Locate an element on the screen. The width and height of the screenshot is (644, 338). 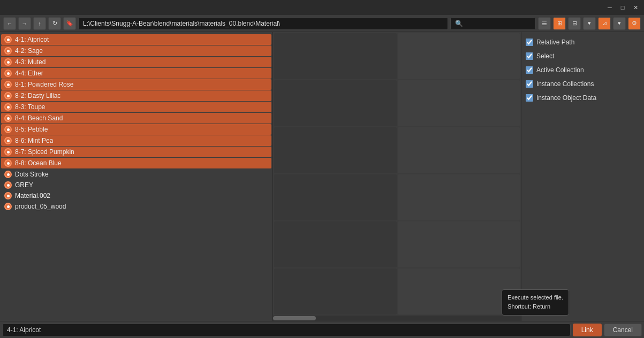
path-input is located at coordinates (263, 24).